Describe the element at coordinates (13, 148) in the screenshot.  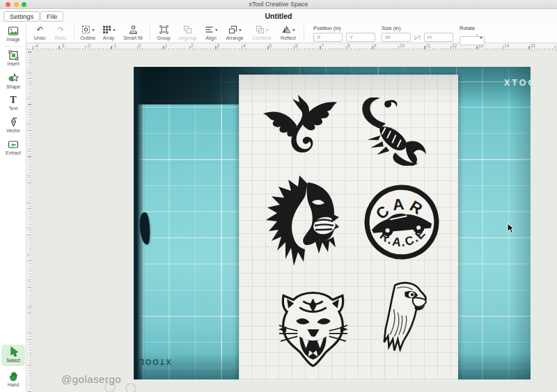
I see `sidebar-item-extract: Extract` at that location.